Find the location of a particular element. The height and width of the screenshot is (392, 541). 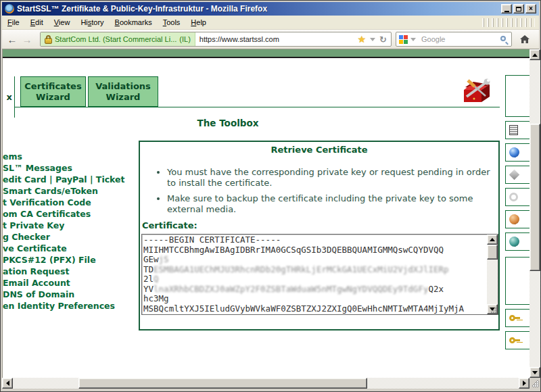

teal-icon-button is located at coordinates (517, 242).